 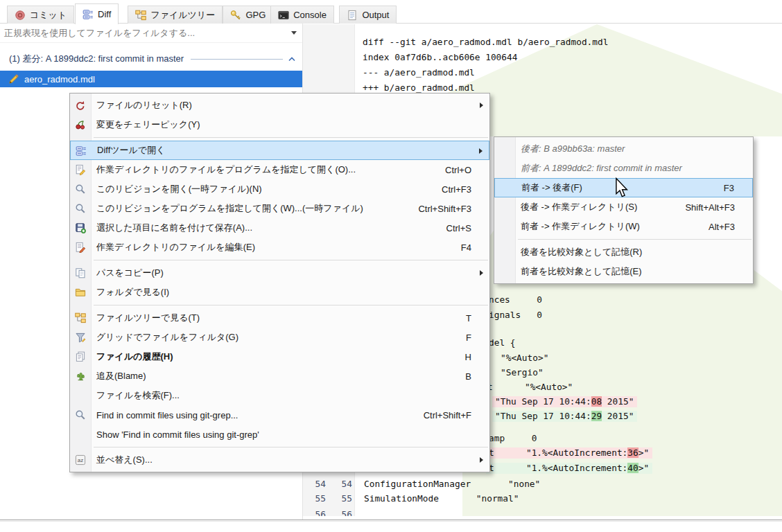 What do you see at coordinates (292, 60) in the screenshot?
I see `chevron-up-icon` at bounding box center [292, 60].